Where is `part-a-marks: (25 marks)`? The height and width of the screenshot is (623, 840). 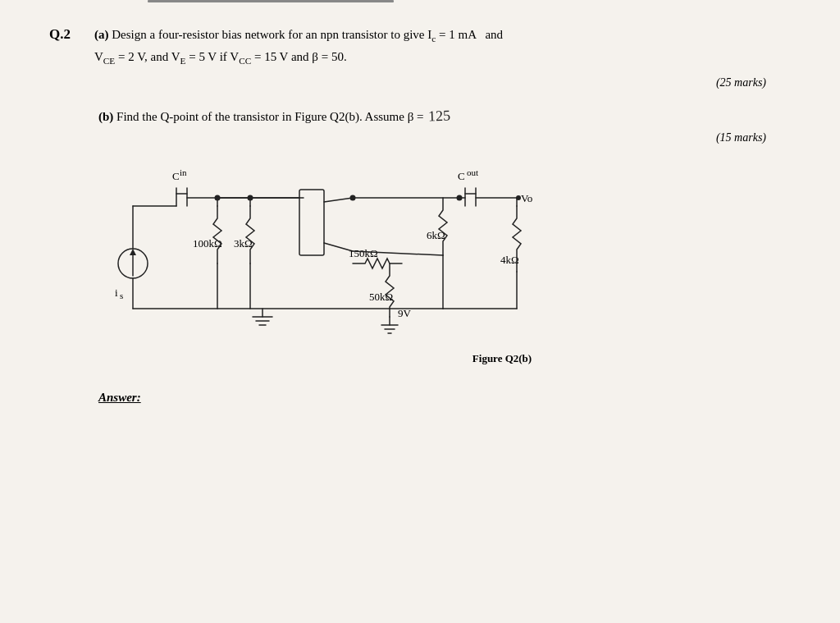 part-a-marks: (25 marks) is located at coordinates (408, 83).